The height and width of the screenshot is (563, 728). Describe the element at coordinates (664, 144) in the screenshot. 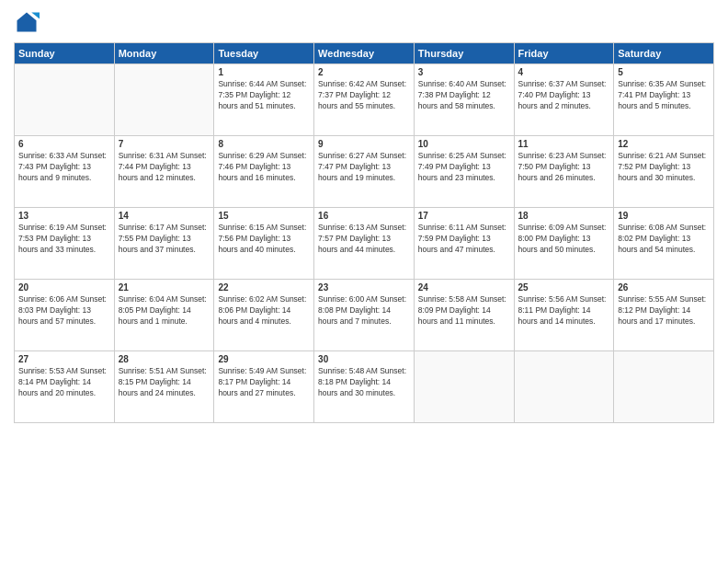

I see `day-number: 12` at that location.